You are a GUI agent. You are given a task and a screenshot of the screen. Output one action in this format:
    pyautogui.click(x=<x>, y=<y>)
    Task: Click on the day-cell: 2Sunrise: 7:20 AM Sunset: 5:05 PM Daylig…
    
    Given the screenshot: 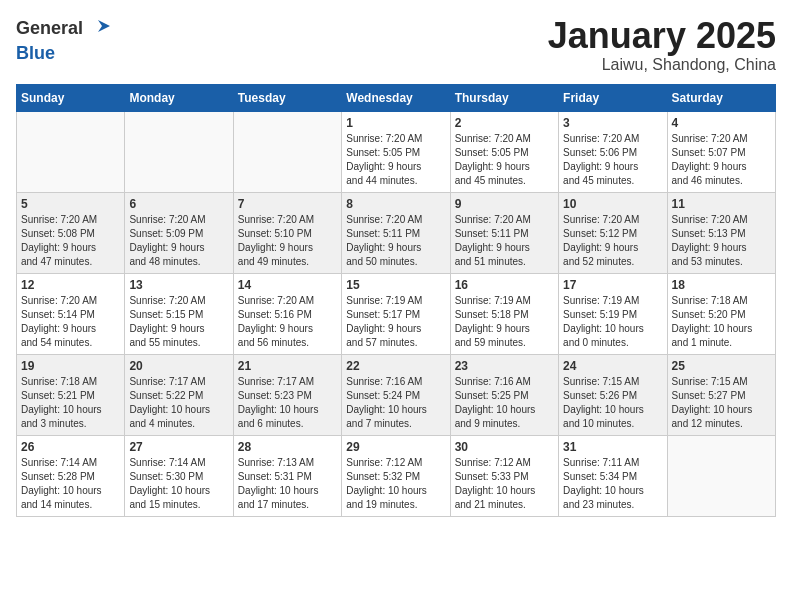 What is the action you would take?
    pyautogui.click(x=504, y=152)
    